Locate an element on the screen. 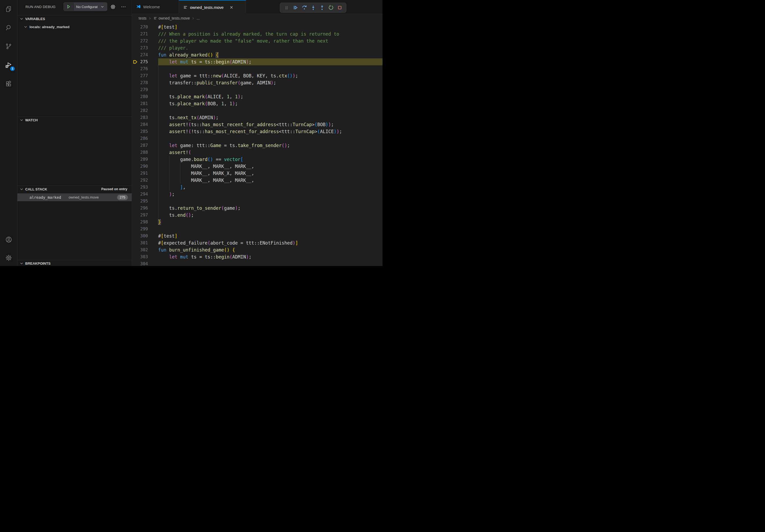 Image resolution: width=765 pixels, height=532 pixels. code-line: 293 ], is located at coordinates (257, 187).